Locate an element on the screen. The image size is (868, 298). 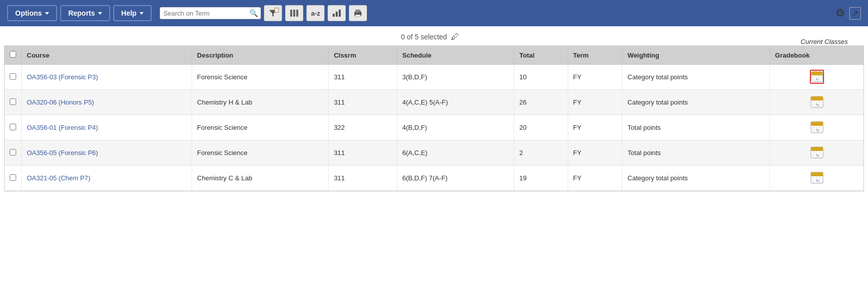
sort-az-label: a-z is located at coordinates (315, 13).